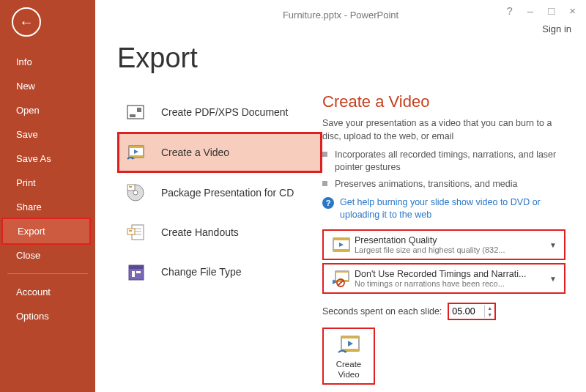  What do you see at coordinates (195, 152) in the screenshot?
I see `export-option-label: Create a Video` at bounding box center [195, 152].